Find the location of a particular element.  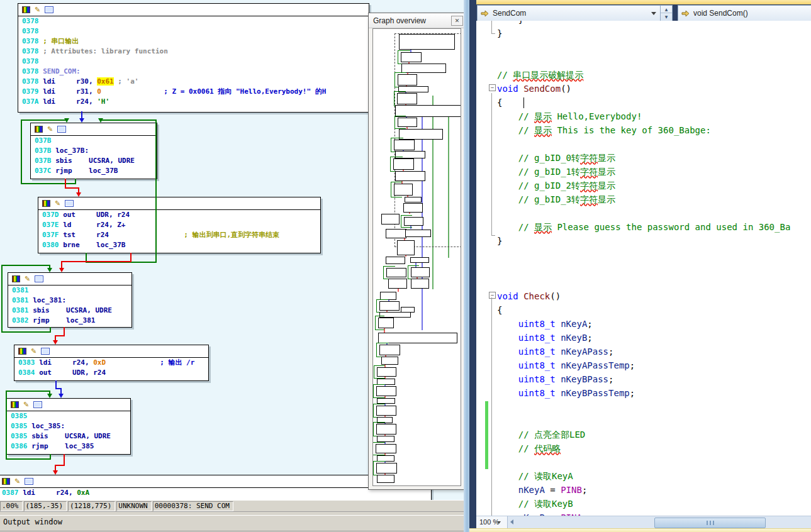

code-line: // 读取KeyA is located at coordinates (535, 476).